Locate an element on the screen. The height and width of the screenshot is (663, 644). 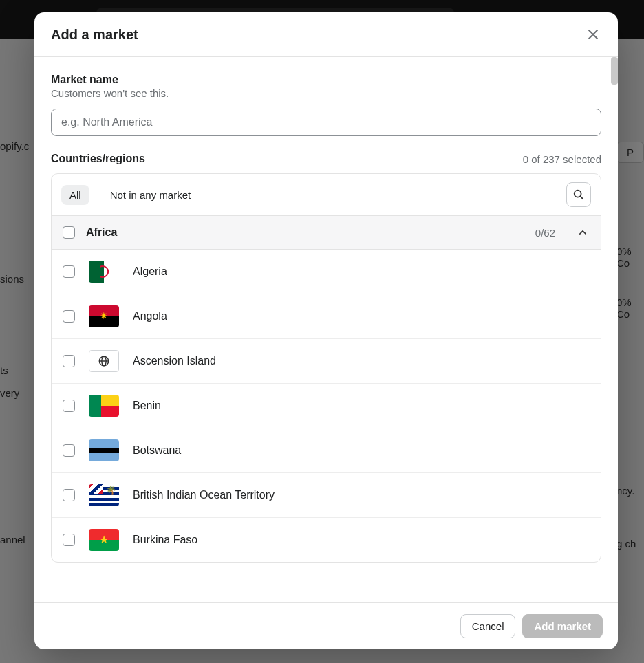
flag-botswana is located at coordinates (104, 450).